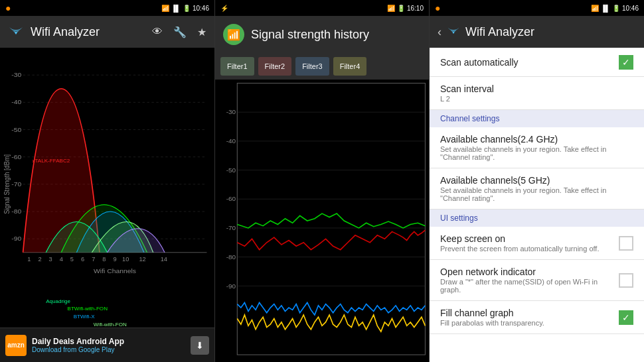  What do you see at coordinates (391, 8) in the screenshot?
I see `signal-icon-2: 📶` at bounding box center [391, 8].